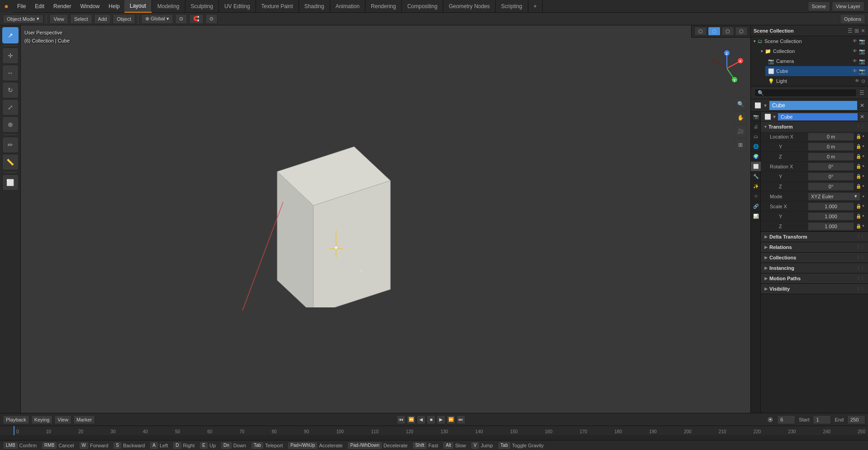  I want to click on add-cube-tool: ⬜, so click(10, 182).